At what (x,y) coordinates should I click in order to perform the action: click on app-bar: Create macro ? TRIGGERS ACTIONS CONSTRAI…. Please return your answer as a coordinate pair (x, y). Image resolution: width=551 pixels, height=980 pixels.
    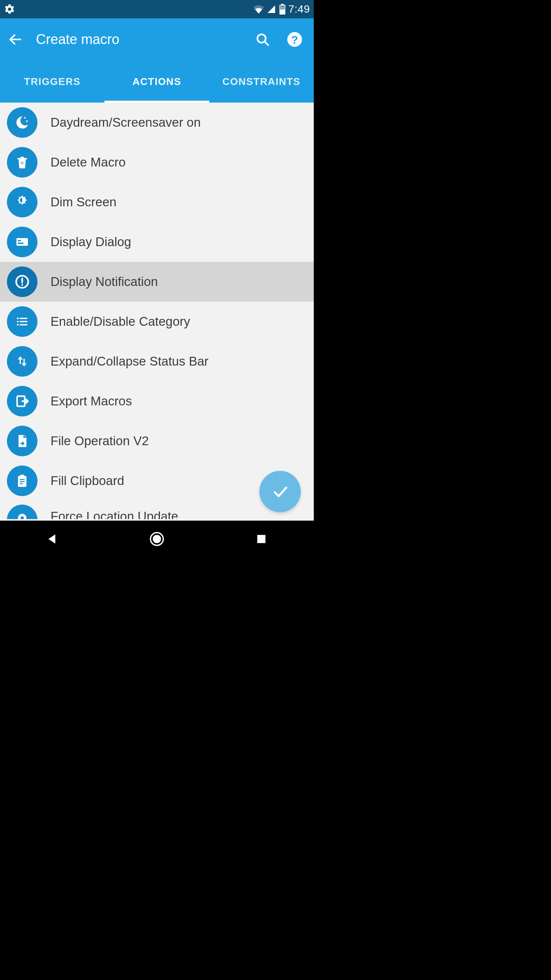
    Looking at the image, I should click on (157, 60).